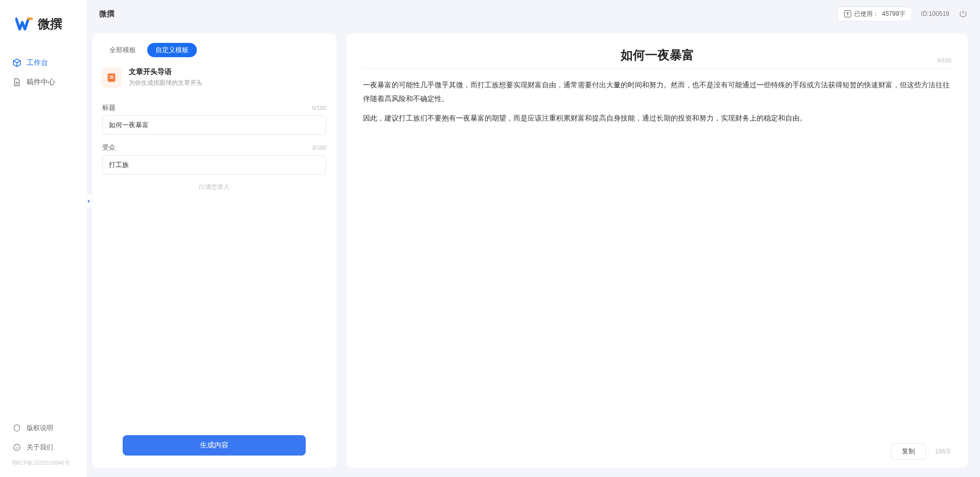  What do you see at coordinates (43, 24) in the screenshot?
I see `logo: 微撰` at bounding box center [43, 24].